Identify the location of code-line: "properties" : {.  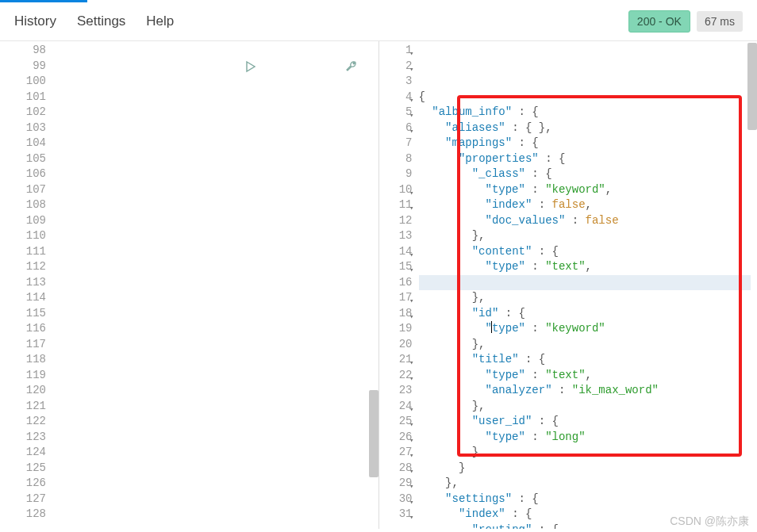
(589, 159).